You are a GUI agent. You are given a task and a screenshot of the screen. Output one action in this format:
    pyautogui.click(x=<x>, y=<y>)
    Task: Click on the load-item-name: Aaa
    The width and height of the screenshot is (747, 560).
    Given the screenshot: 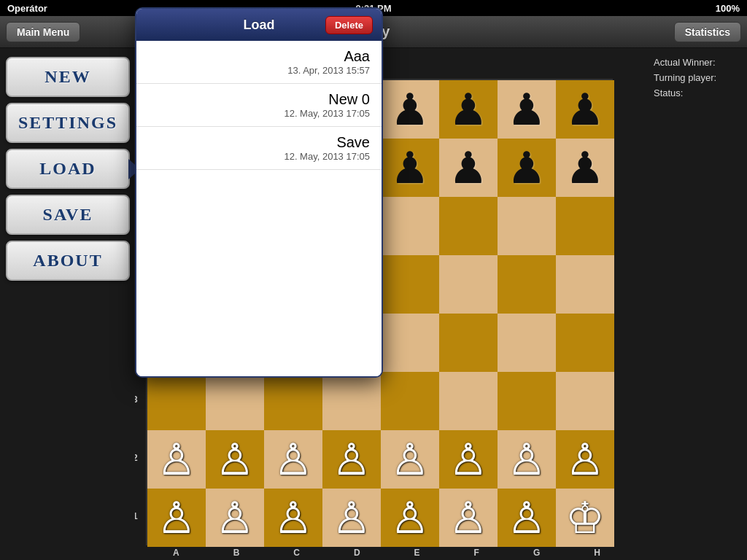 What is the action you would take?
    pyautogui.click(x=259, y=57)
    